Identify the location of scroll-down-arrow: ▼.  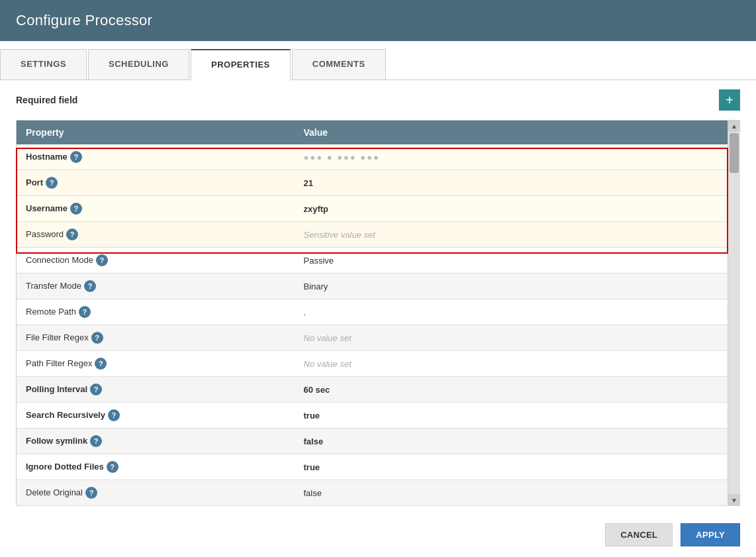
(734, 500).